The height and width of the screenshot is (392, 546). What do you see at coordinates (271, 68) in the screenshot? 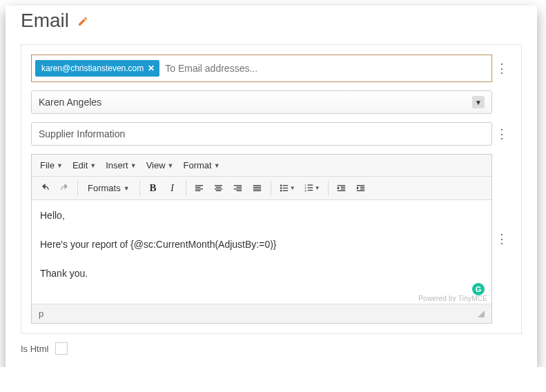
I see `to-row: karen@christiansteven.com ✕ ⋮` at bounding box center [271, 68].